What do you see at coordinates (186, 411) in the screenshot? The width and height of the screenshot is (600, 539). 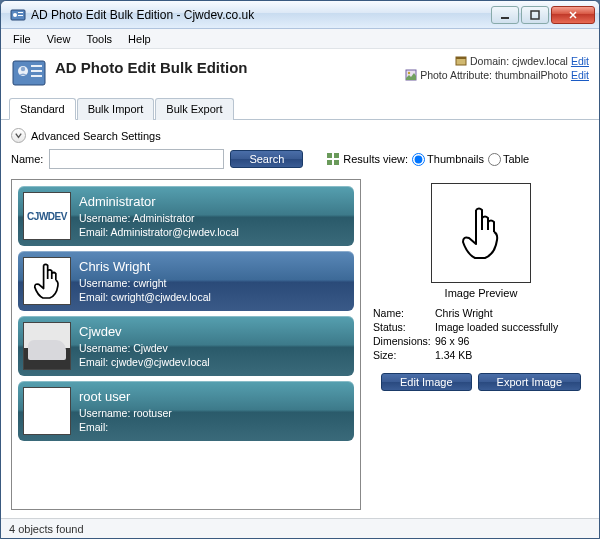 I see `user-card: root userUsername: rootuserEmail:` at bounding box center [186, 411].